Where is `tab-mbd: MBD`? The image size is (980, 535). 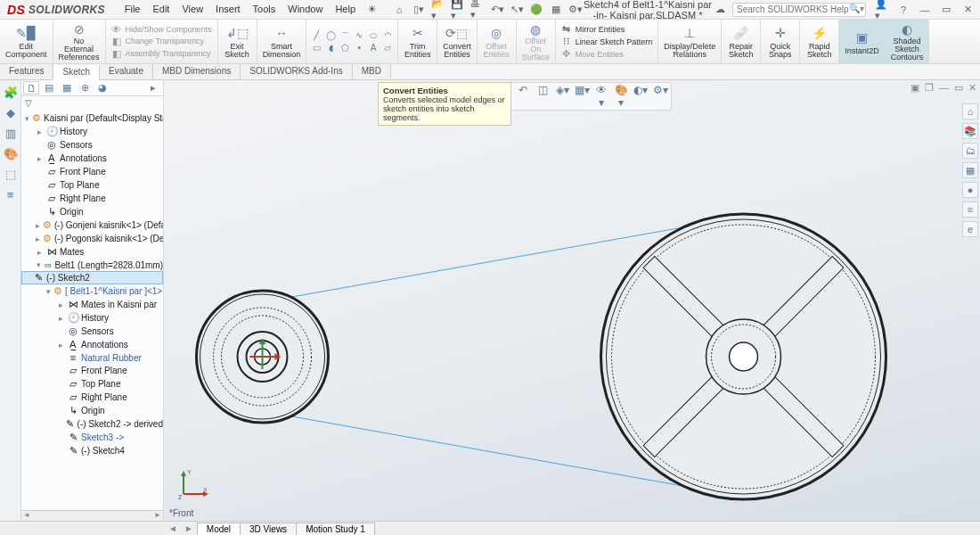
tab-mbd: MBD is located at coordinates (372, 71).